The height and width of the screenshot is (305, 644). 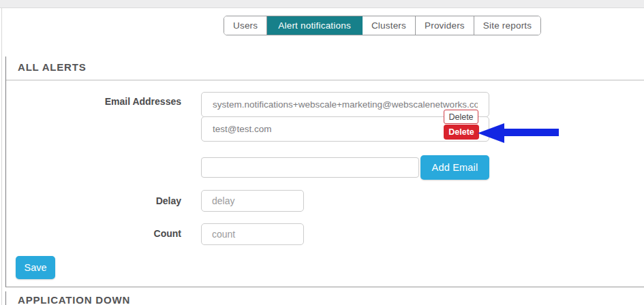 I want to click on delay-label: Delay, so click(x=91, y=201).